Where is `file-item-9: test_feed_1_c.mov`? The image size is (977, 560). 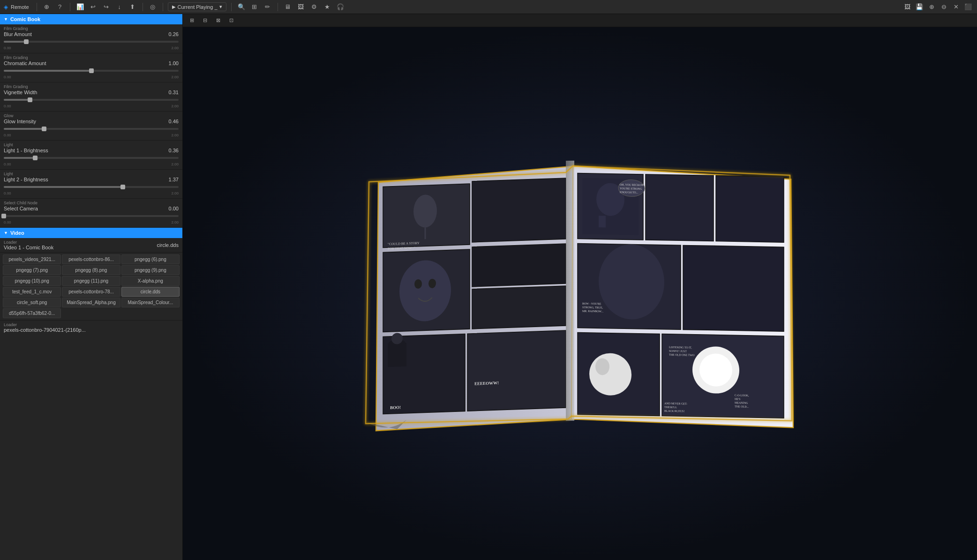 file-item-9: test_feed_1_c.mov is located at coordinates (32, 291).